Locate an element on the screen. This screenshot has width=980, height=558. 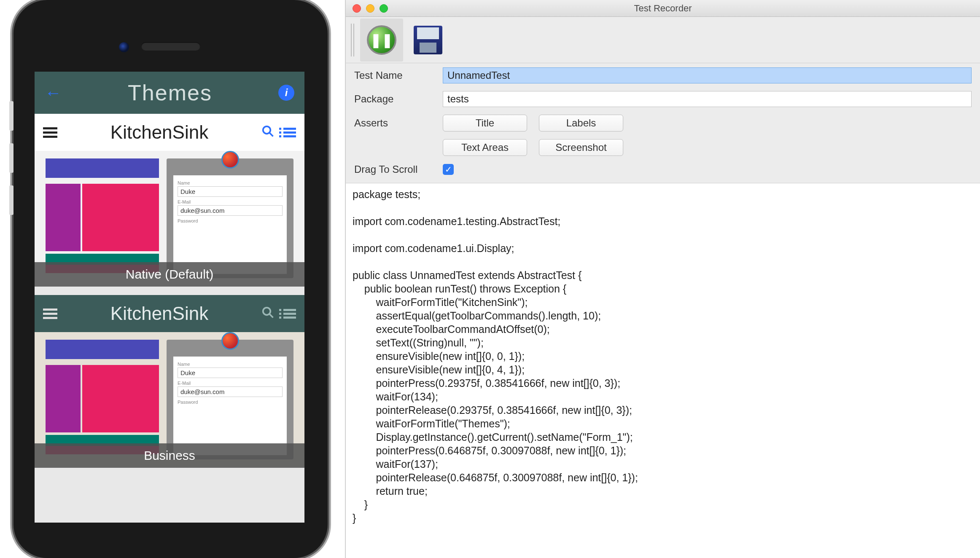
phone-volume-down is located at coordinates (11, 200).